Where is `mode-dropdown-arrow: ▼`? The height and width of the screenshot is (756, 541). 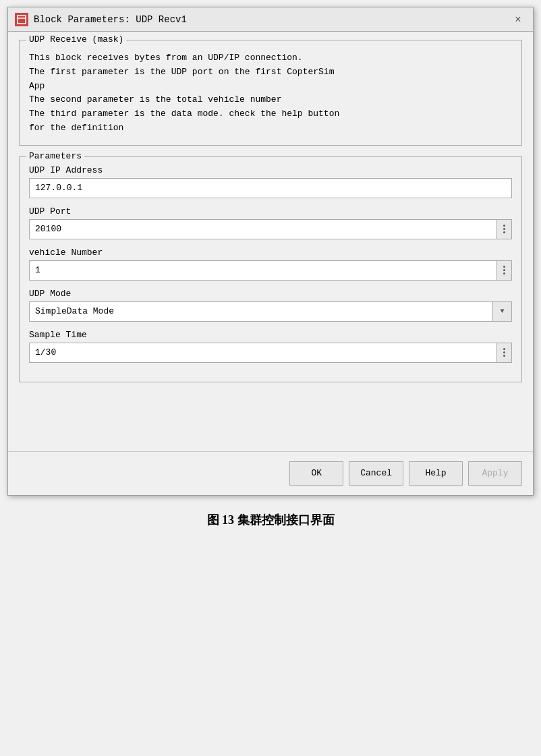
mode-dropdown-arrow: ▼ is located at coordinates (503, 312).